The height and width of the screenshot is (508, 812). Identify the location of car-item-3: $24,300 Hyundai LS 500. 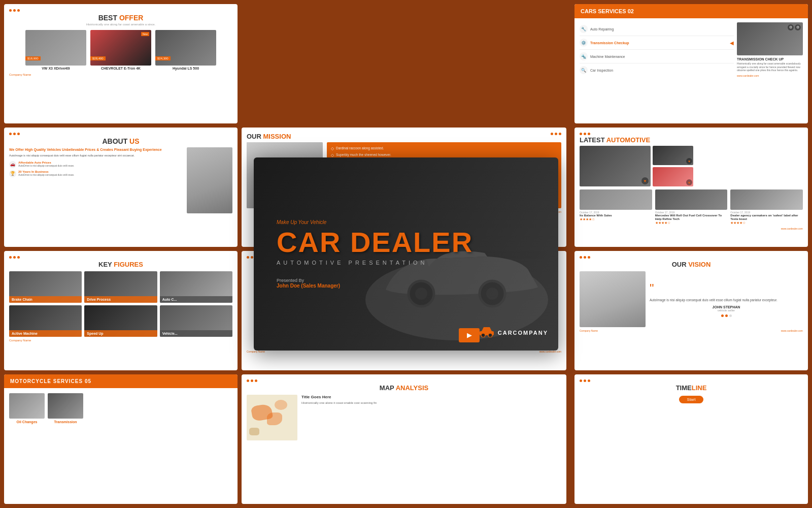
(186, 50).